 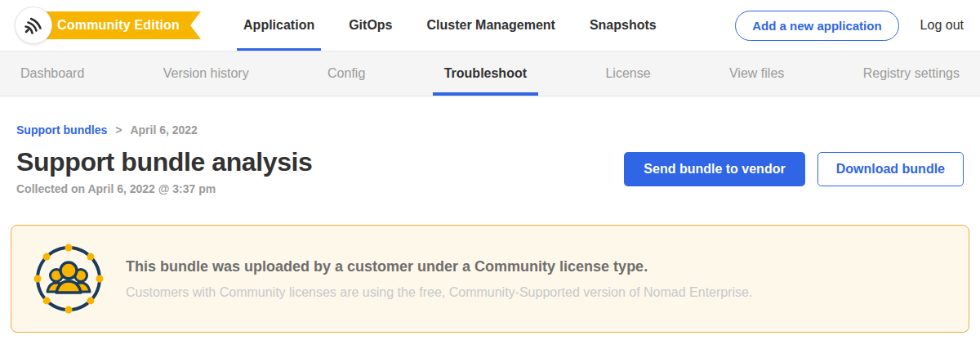 What do you see at coordinates (152, 189) in the screenshot?
I see `collected-date: April 6, 2022 @ 3:37 pm` at bounding box center [152, 189].